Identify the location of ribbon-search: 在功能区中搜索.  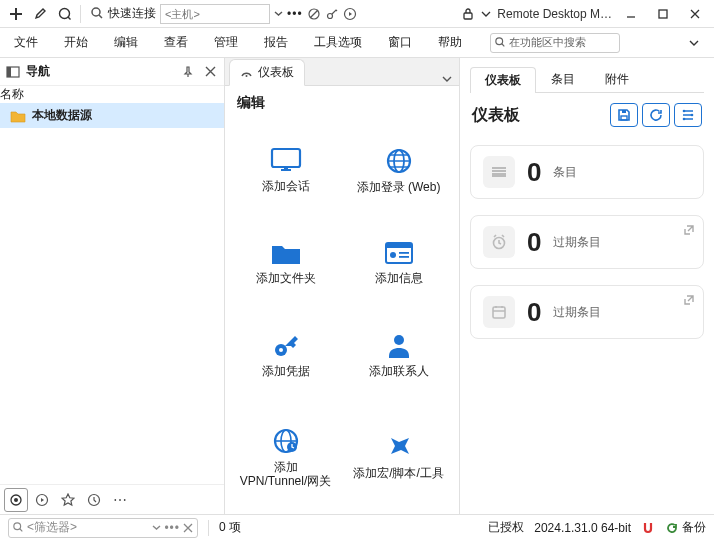
(555, 43).